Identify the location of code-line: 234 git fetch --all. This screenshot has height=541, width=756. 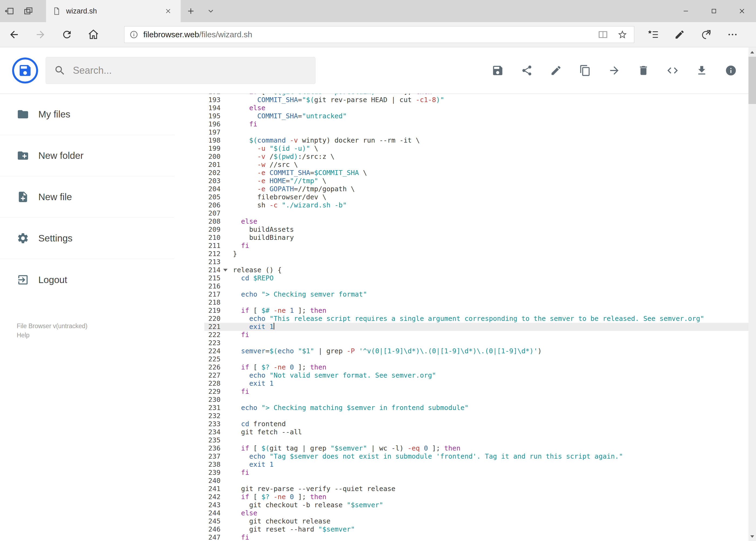
(480, 432).